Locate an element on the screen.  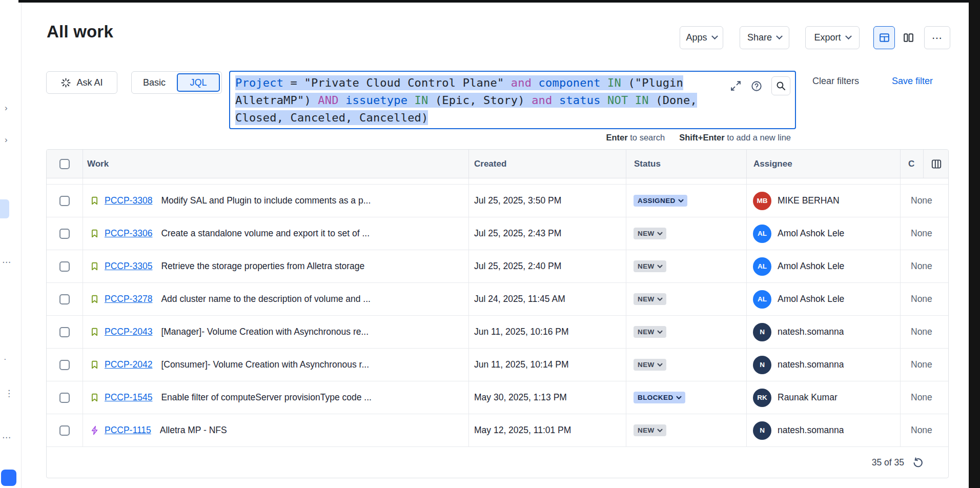
avatar: AL is located at coordinates (762, 234).